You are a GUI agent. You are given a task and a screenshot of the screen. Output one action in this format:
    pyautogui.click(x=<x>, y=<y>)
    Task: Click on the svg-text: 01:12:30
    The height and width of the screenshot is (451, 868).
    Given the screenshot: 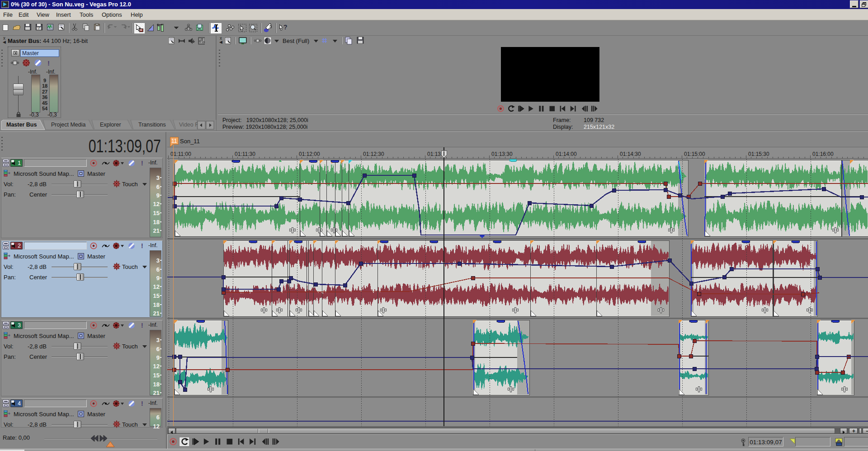 What is the action you would take?
    pyautogui.click(x=373, y=154)
    